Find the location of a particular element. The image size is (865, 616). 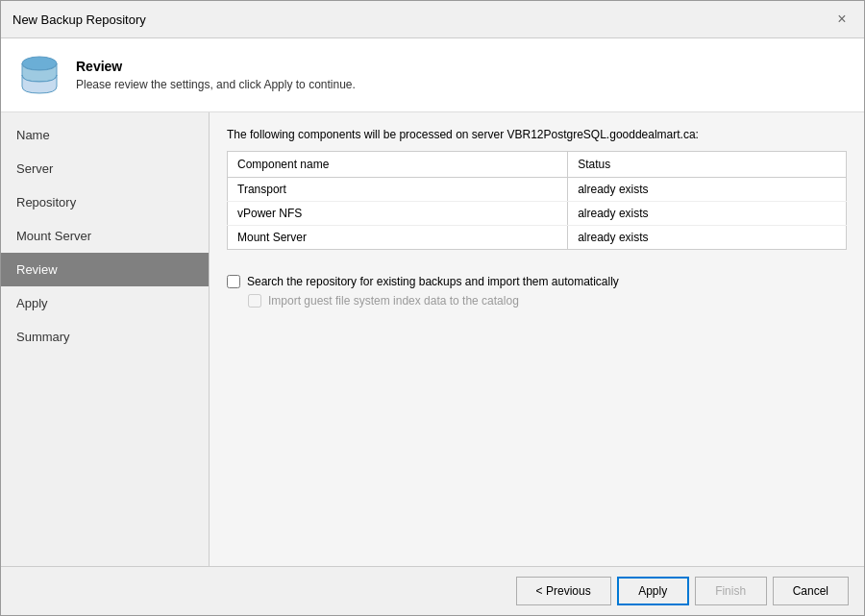

import-index-label: Import guest file system index data to t… is located at coordinates (394, 301).